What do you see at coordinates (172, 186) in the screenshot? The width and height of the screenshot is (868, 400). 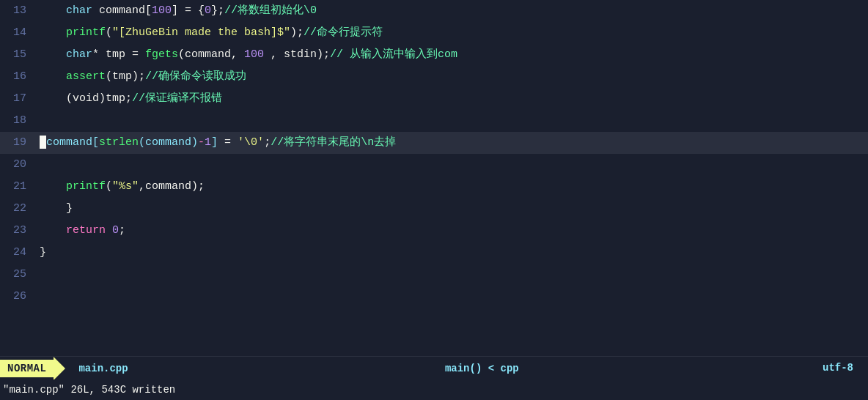 I see `c-normal-token: ,command);` at bounding box center [172, 186].